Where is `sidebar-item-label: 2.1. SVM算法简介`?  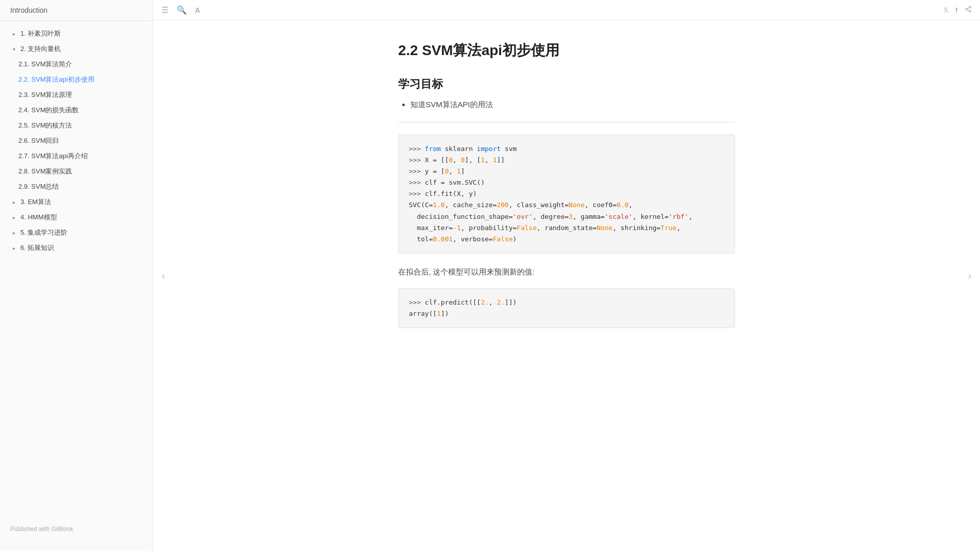
sidebar-item-label: 2.1. SVM算法简介 is located at coordinates (45, 64).